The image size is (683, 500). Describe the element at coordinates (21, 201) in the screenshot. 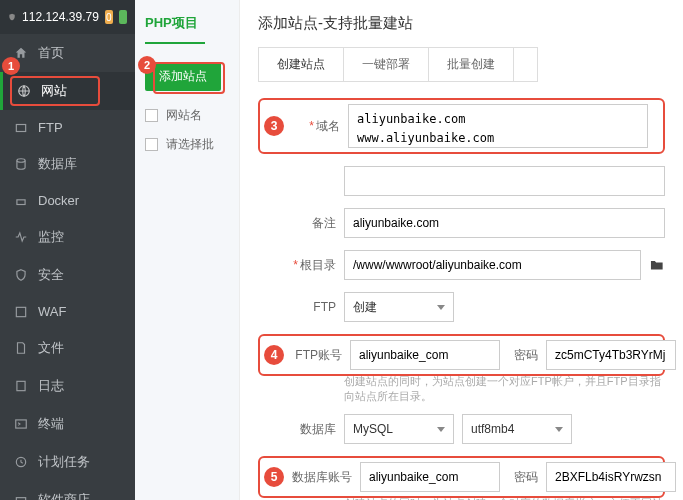

I see `docker-icon` at that location.